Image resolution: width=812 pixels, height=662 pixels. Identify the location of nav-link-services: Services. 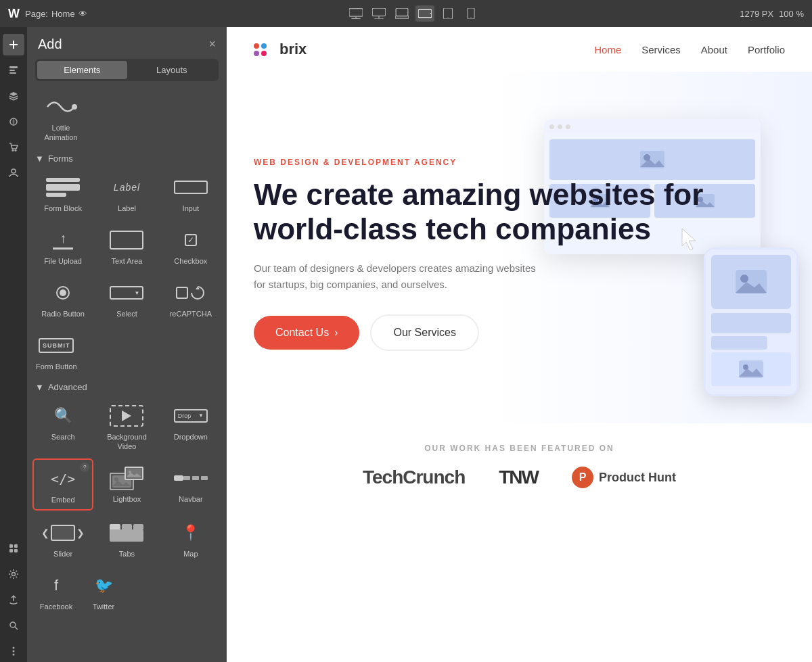
(661, 50).